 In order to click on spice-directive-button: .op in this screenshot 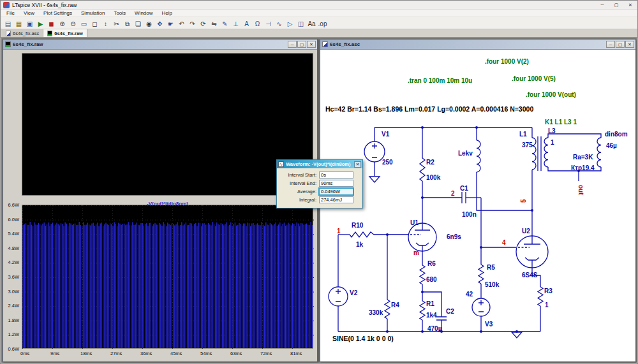, I will do `click(323, 23)`.